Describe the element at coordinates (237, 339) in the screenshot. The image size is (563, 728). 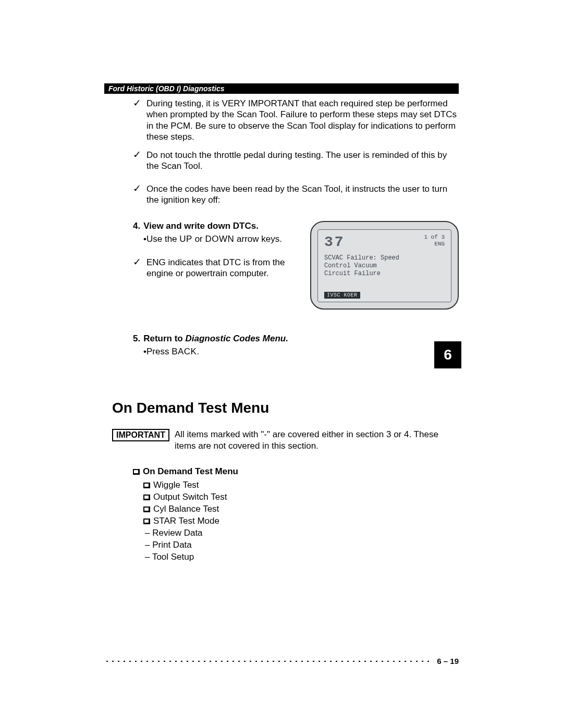
I see `menu-name: Diagnostic Codes Menu.` at that location.